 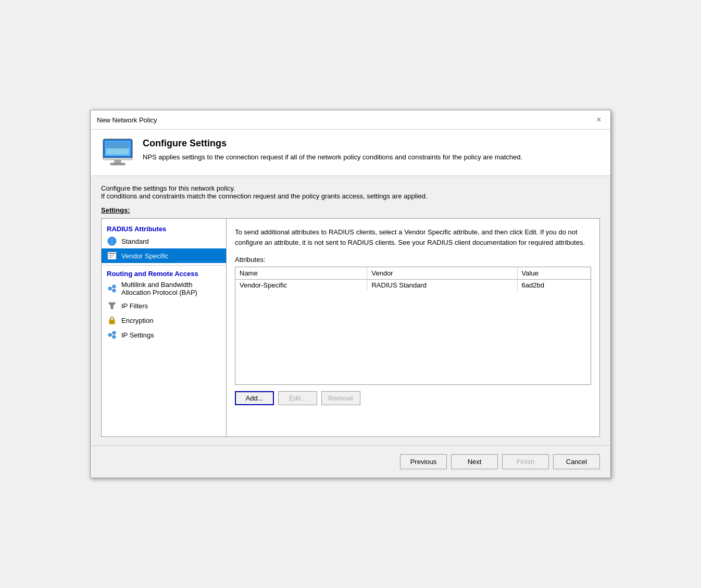 What do you see at coordinates (332, 144) in the screenshot?
I see `header-title: Configure Settings` at bounding box center [332, 144].